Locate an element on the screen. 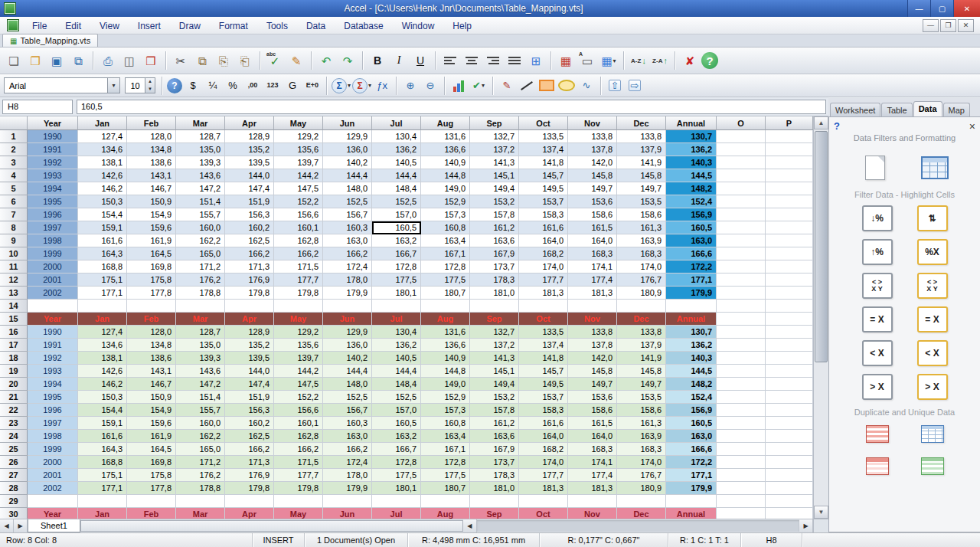 The height and width of the screenshot is (547, 980). row-header-22: 22 is located at coordinates (14, 411).